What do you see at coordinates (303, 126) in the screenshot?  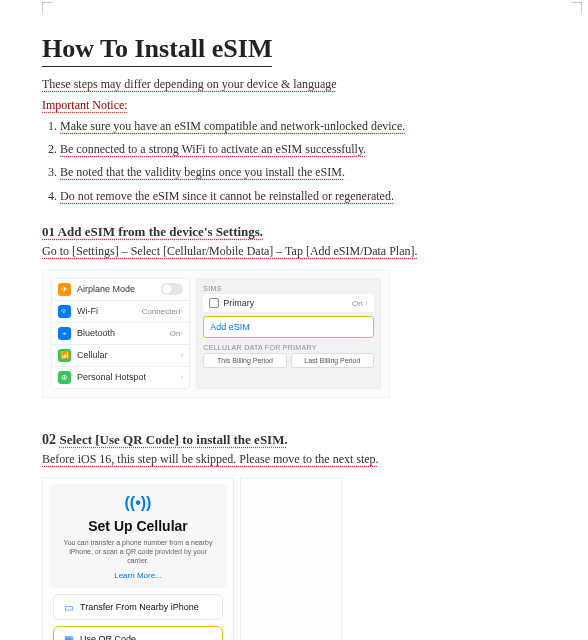 I see `important-item: Make sure you have an eSIM compatible an…` at bounding box center [303, 126].